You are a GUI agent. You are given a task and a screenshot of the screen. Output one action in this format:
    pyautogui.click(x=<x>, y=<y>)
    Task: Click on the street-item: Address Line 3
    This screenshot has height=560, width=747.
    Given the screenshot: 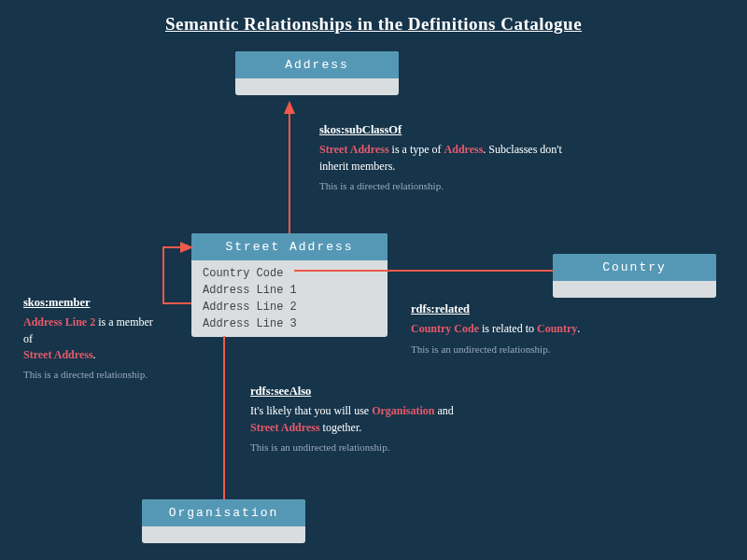 What is the action you would take?
    pyautogui.click(x=289, y=324)
    